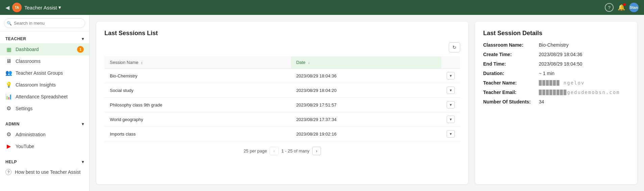 The height and width of the screenshot is (191, 644). What do you see at coordinates (45, 168) in the screenshot?
I see `help-section: HELP ▾ ? How best to use Teacher Assist` at bounding box center [45, 168].